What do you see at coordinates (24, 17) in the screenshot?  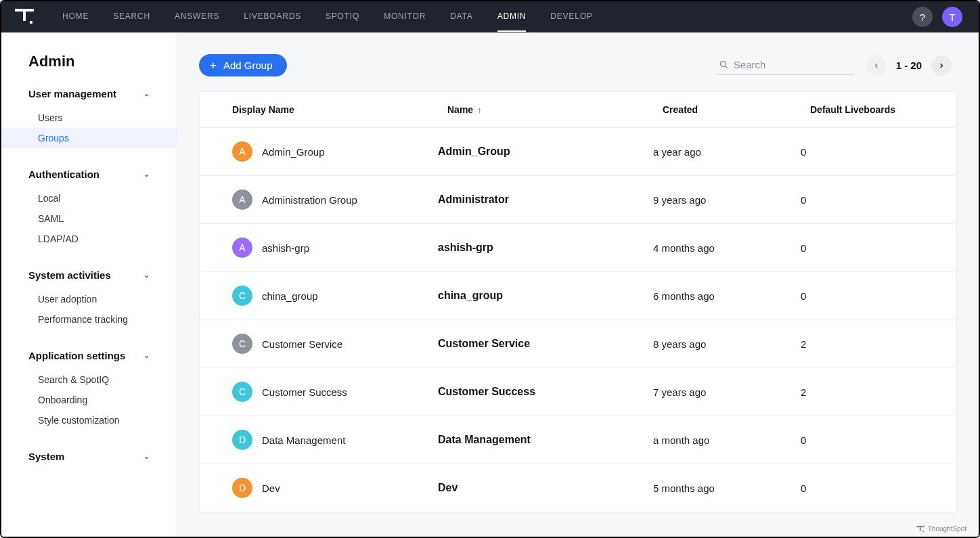 I see `app-logo` at bounding box center [24, 17].